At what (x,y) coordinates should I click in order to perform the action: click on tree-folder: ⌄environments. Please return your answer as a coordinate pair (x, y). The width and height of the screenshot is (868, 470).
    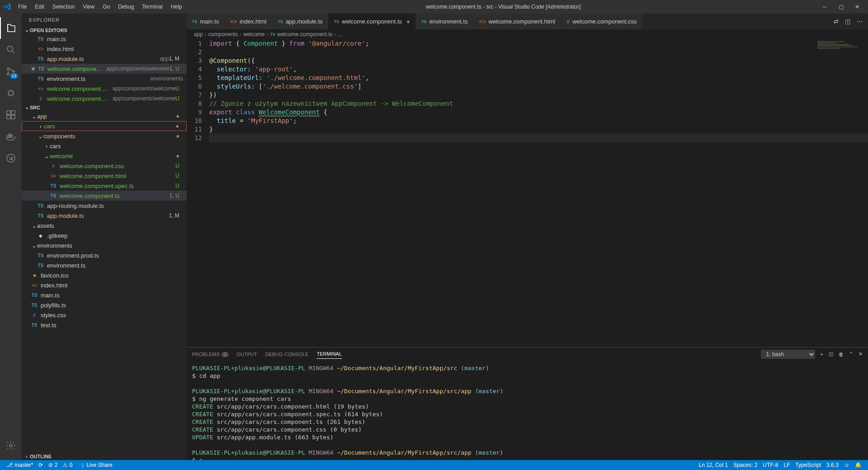
    Looking at the image, I should click on (104, 245).